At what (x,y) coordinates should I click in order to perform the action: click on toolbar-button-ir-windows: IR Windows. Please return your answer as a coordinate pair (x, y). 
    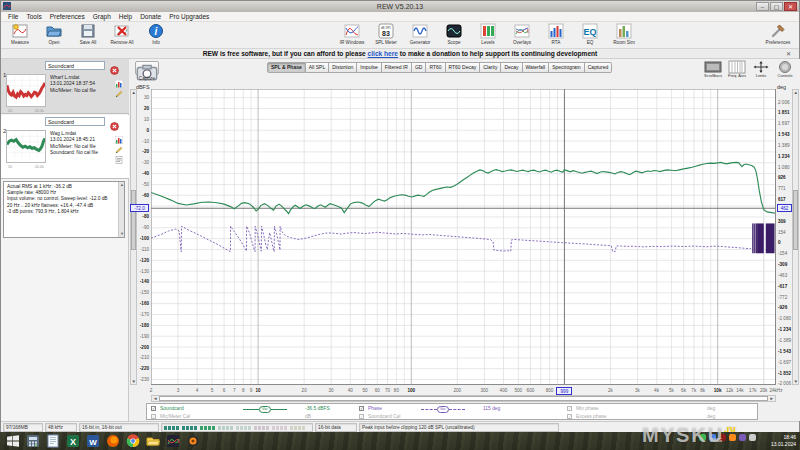
    Looking at the image, I should click on (352, 34).